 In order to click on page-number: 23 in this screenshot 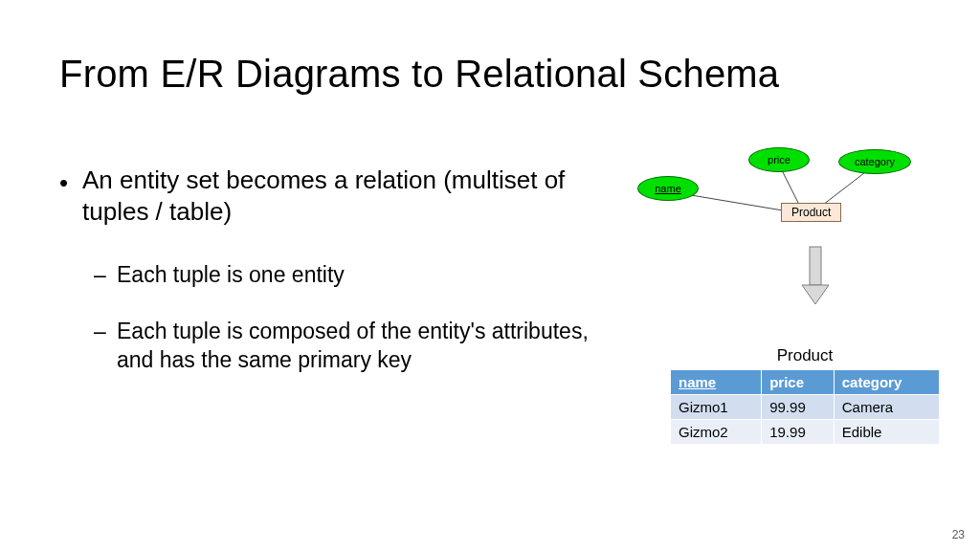, I will do `click(959, 535)`.